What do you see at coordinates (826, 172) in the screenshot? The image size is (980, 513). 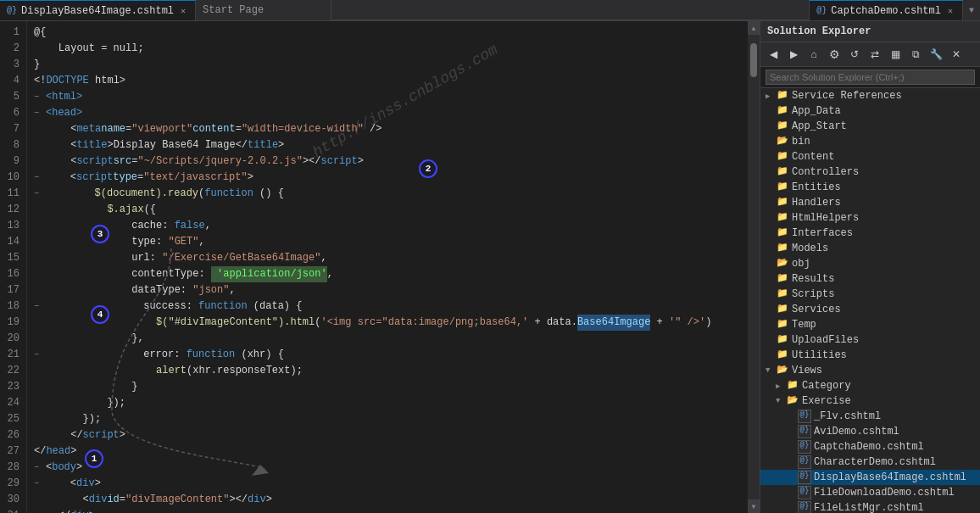 I see `se-label: Controllers` at bounding box center [826, 172].